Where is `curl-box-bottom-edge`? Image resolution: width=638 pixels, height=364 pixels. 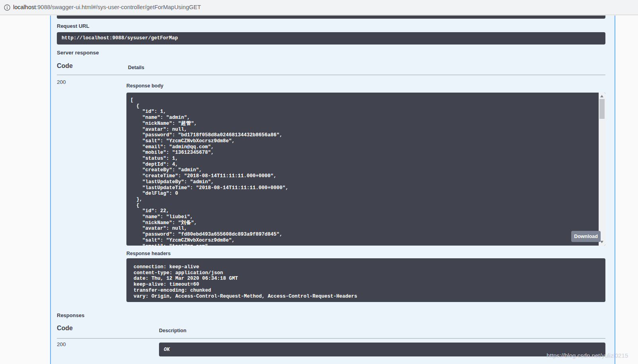 curl-box-bottom-edge is located at coordinates (331, 17).